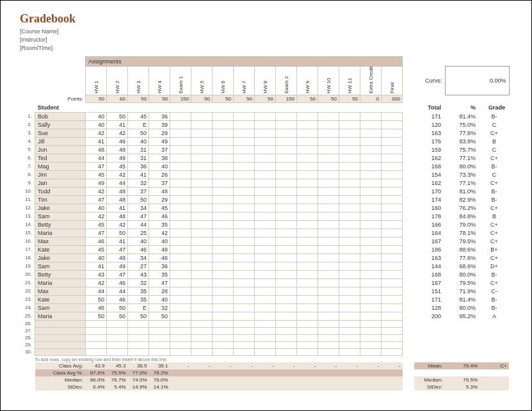 This screenshot has height=411, width=532. What do you see at coordinates (392, 99) in the screenshot?
I see `points-cell: 200` at bounding box center [392, 99].